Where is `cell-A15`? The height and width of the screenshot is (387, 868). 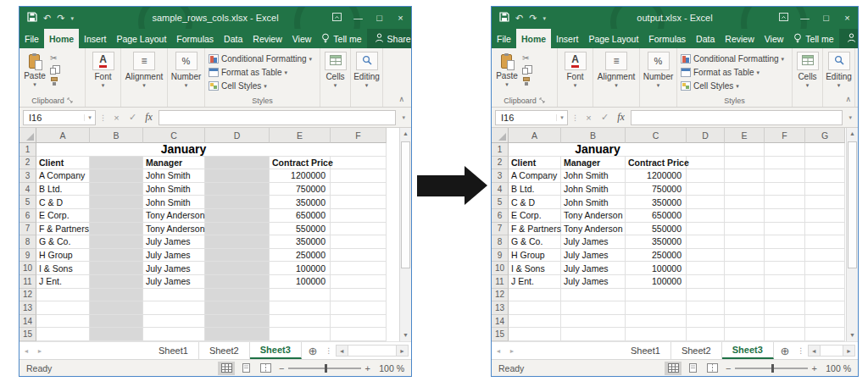
cell-A15 is located at coordinates (535, 334).